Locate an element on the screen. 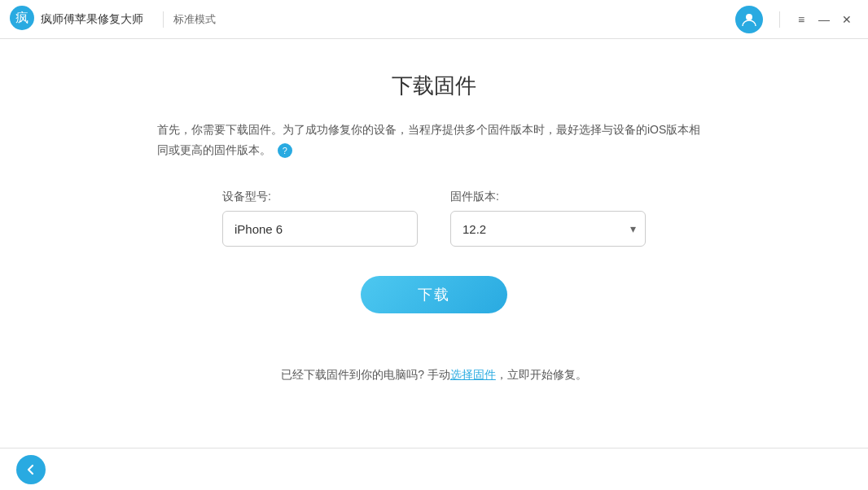 This screenshot has height=490, width=868. user-avatar is located at coordinates (749, 20).